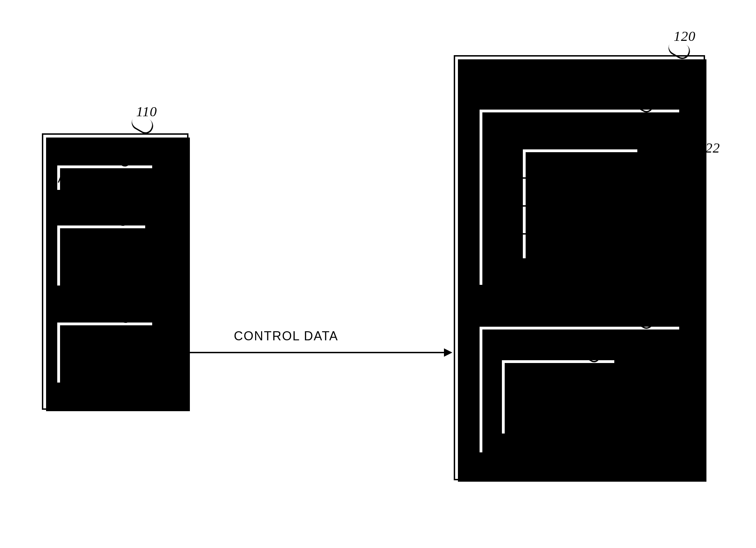 The height and width of the screenshot is (548, 756). Describe the element at coordinates (105, 353) in the screenshot. I see `os-device-driver-box: STANDARDOS DEVICEDRIVER` at that location.